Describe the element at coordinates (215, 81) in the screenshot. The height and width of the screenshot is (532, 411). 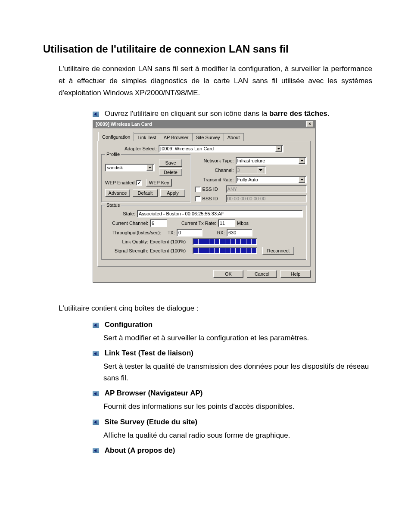
I see `intro-paragraph: L'utilitaire de connexion LAN sans fil s…` at that location.